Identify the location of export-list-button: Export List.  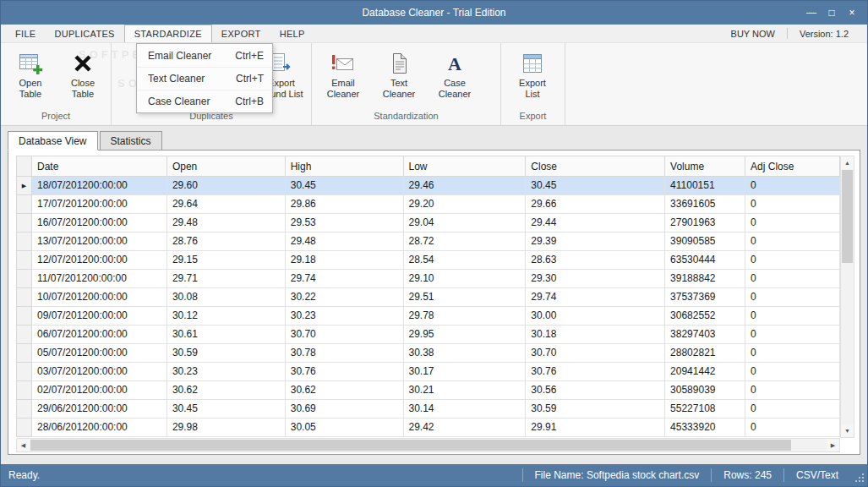
(532, 74).